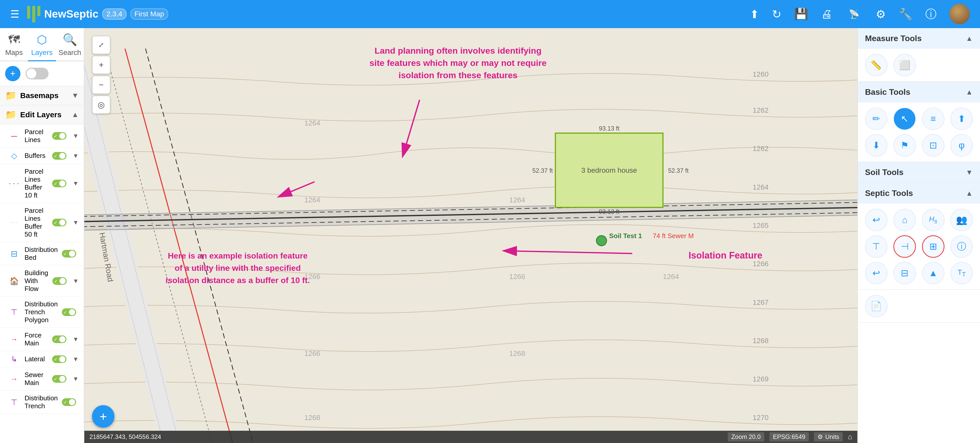 The image size is (980, 443). I want to click on basic-tools-header: Basic Tools ▲, so click(919, 92).